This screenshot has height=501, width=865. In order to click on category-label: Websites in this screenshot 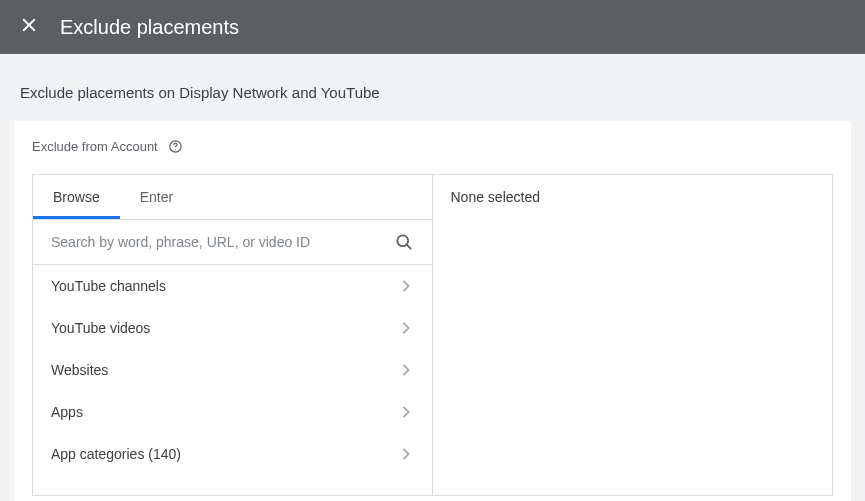, I will do `click(80, 370)`.